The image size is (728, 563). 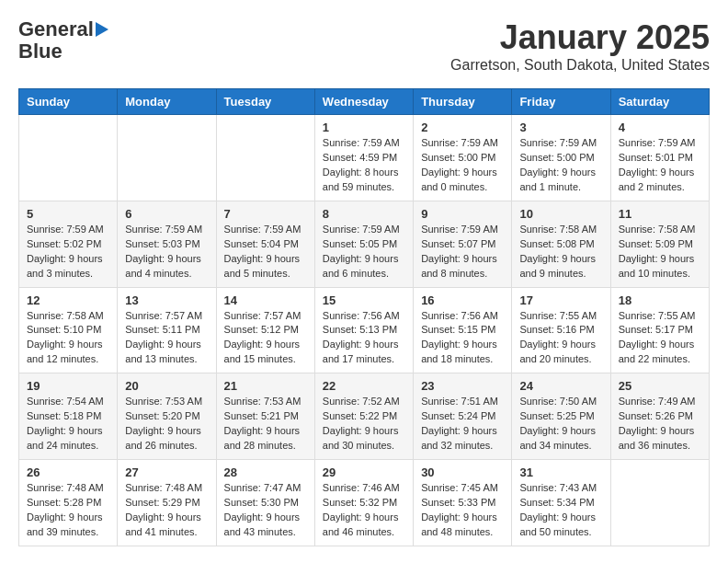 What do you see at coordinates (364, 127) in the screenshot?
I see `day-number: 1` at bounding box center [364, 127].